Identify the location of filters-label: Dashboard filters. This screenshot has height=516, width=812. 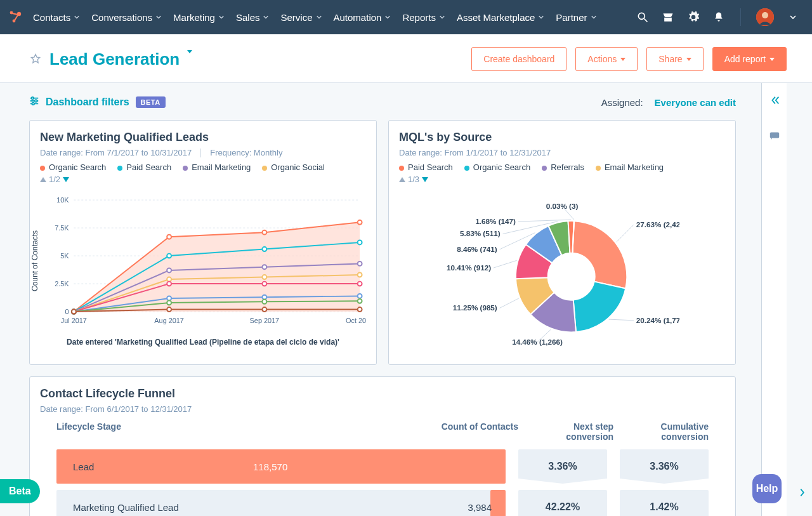
(88, 102).